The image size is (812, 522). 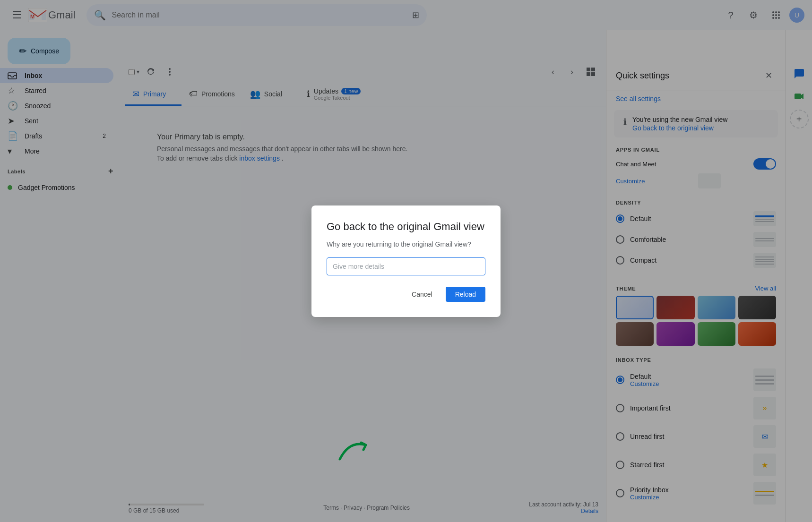 What do you see at coordinates (406, 244) in the screenshot?
I see `modal-subtitle: Why are you returning to the original Gm…` at bounding box center [406, 244].